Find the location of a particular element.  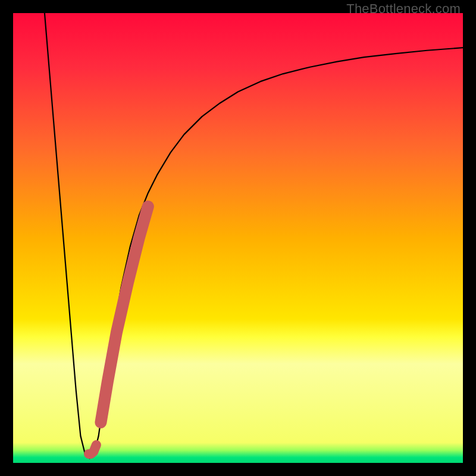

highlight-segment-rise is located at coordinates (124, 314).